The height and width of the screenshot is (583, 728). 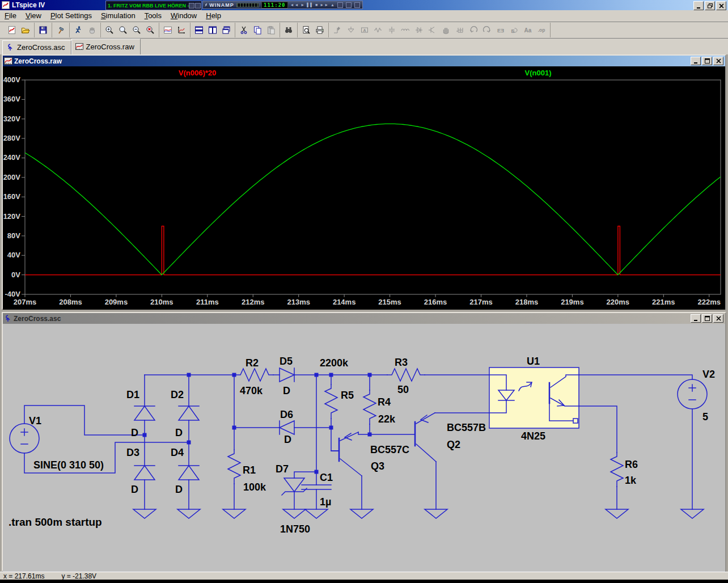 What do you see at coordinates (177, 453) in the screenshot?
I see `schematic-label-d4: D4` at bounding box center [177, 453].